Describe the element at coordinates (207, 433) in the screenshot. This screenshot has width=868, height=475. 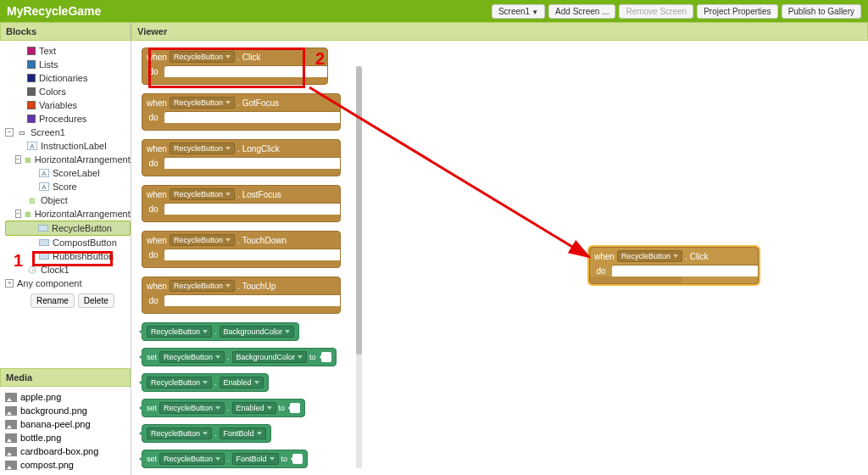
I see `getter-block-fontbold: RecycleButton.FontBold` at that location.